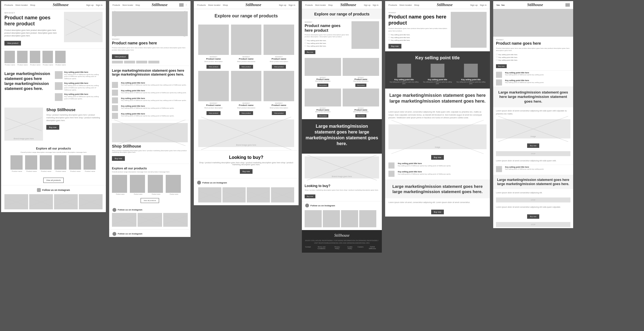  I want to click on instagram-mobile-grid, so click(150, 221).